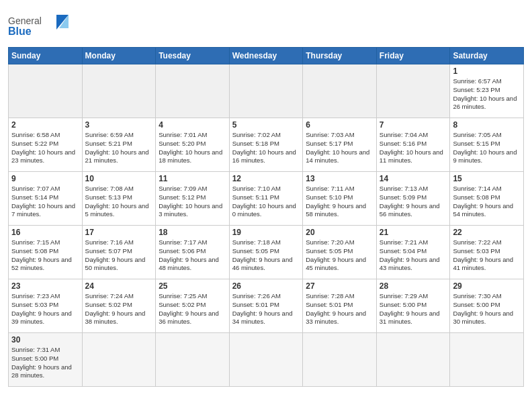 This screenshot has width=532, height=411. What do you see at coordinates (340, 148) in the screenshot?
I see `day-info: Sunrise: 7:03 AM Sunset: 5:17 PM Dayligh…` at bounding box center [340, 148].